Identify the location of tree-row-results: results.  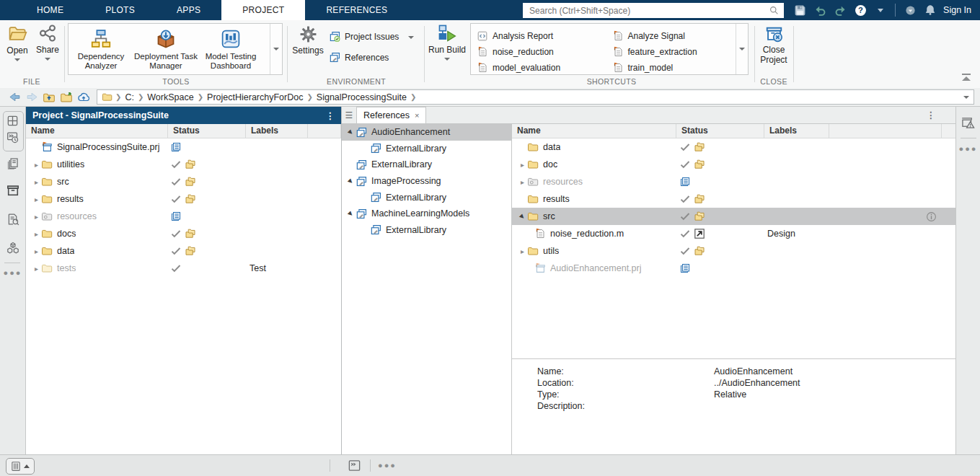
(734, 199).